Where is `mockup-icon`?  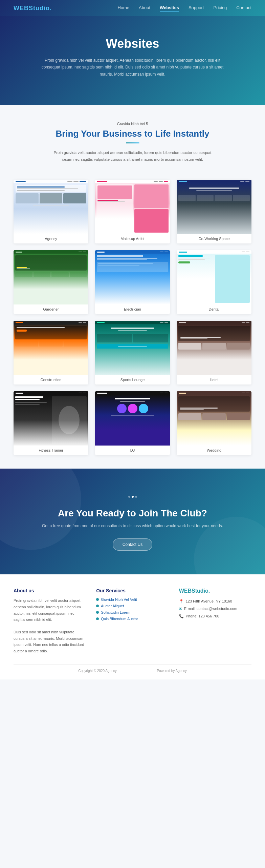 mockup-icon is located at coordinates (242, 198).